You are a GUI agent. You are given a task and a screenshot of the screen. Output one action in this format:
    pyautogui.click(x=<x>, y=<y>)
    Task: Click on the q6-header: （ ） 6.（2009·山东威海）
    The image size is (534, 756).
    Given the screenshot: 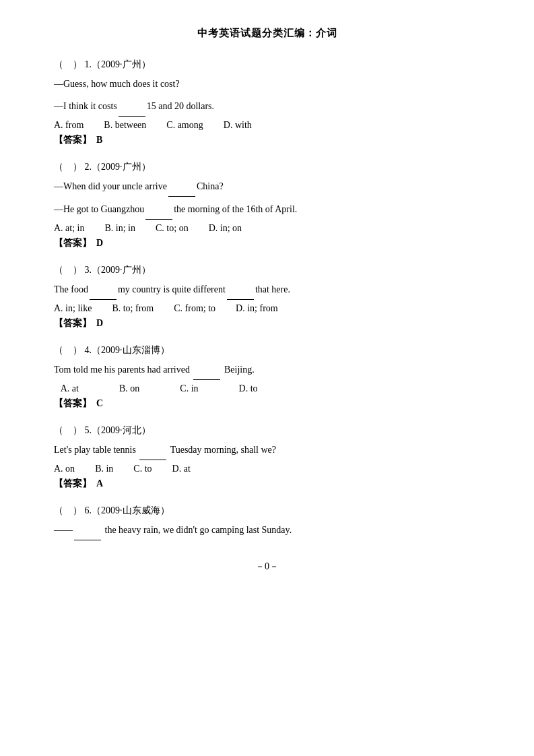 What is the action you would take?
    pyautogui.click(x=267, y=511)
    